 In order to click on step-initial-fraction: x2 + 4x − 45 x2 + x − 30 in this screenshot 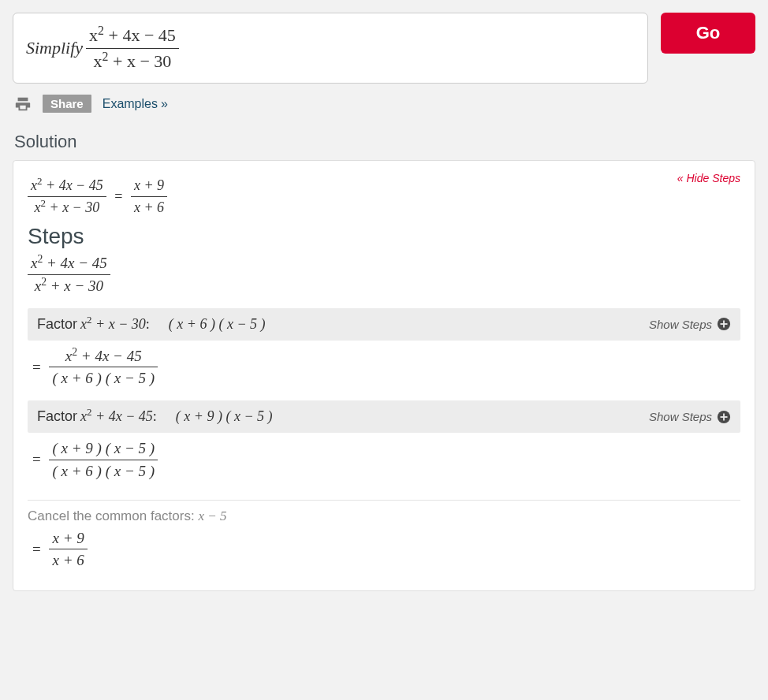, I will do `click(384, 274)`.